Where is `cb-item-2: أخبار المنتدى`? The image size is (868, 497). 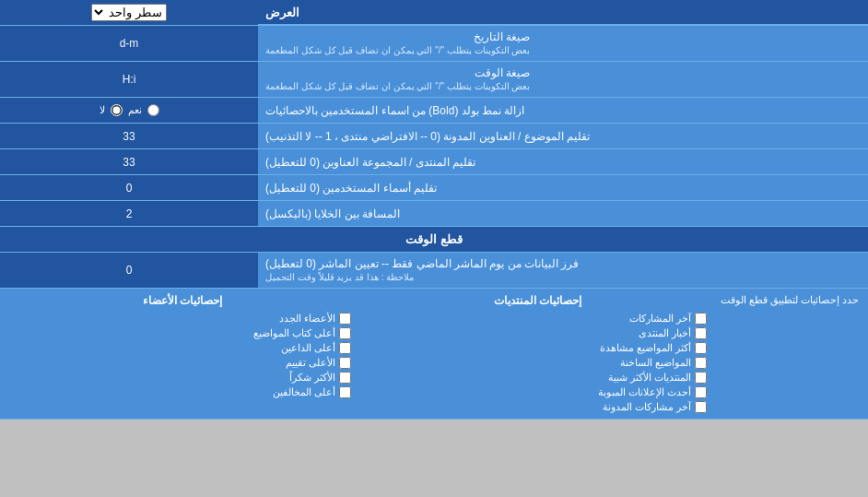
cb-item-2: أخبار المنتدى is located at coordinates (538, 334).